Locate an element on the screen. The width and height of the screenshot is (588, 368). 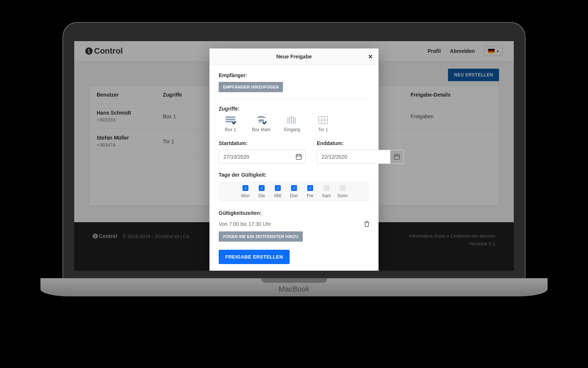
day-label: Don is located at coordinates (294, 196).